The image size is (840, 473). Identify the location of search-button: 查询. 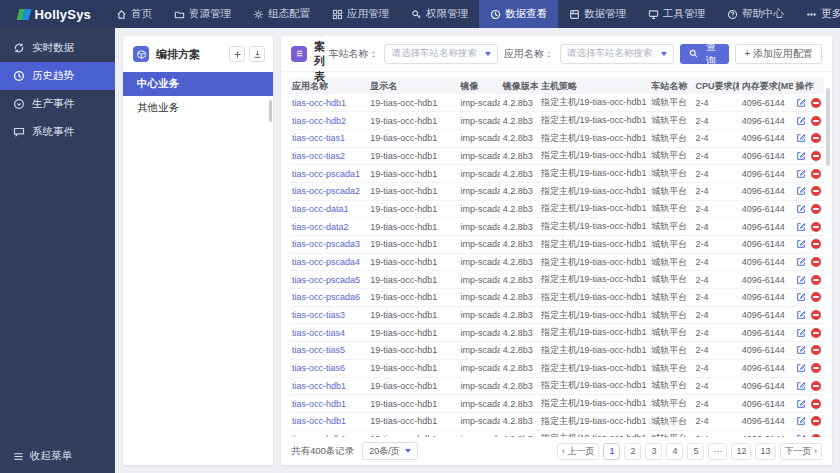
(705, 54).